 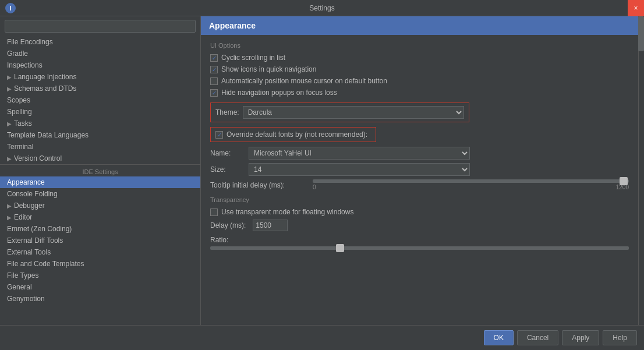 I want to click on sidebar-item-label: Language Injections, so click(x=45, y=77).